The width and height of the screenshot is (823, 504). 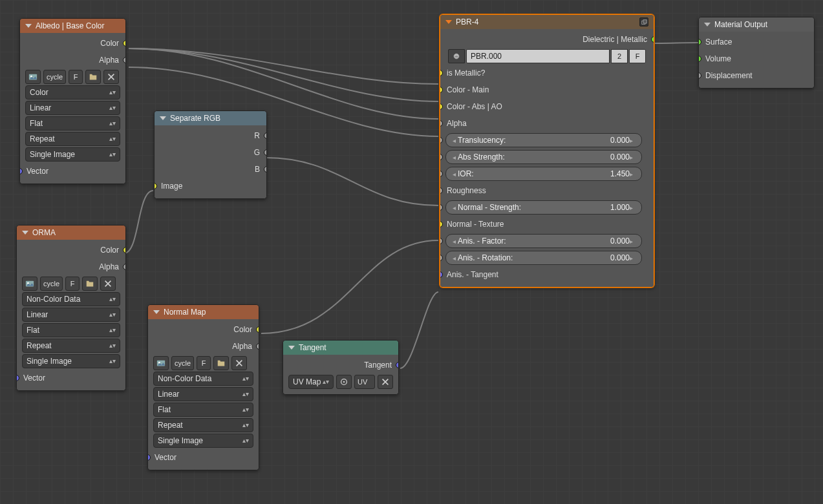 I want to click on socket-displacement-input, so click(x=700, y=76).